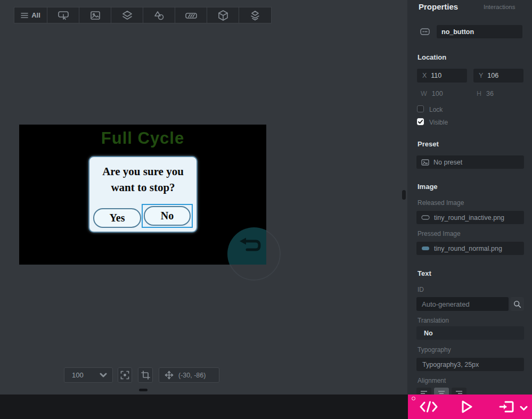 The image size is (532, 419). What do you see at coordinates (127, 15) in the screenshot?
I see `layers-icon` at bounding box center [127, 15].